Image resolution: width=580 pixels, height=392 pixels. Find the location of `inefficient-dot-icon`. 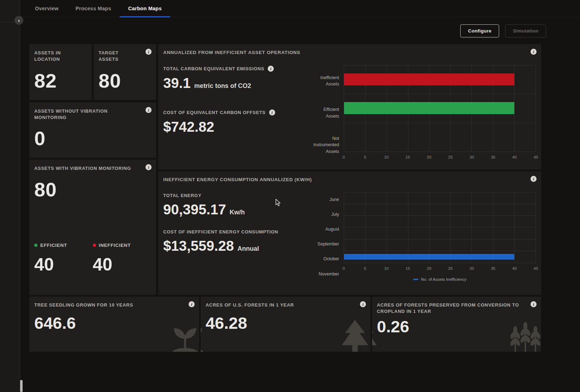

inefficient-dot-icon is located at coordinates (95, 245).